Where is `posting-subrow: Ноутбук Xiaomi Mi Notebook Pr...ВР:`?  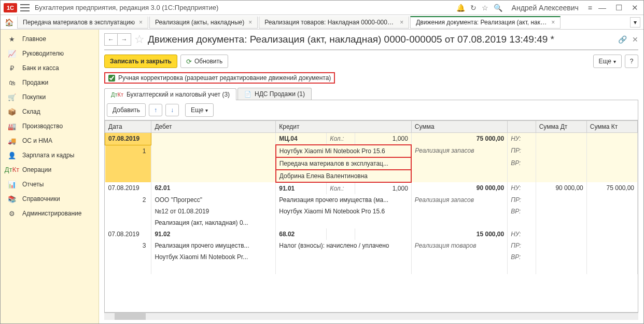
posting-subrow: Ноутбук Xiaomi Mi Notebook Pr...ВР: is located at coordinates (371, 257).